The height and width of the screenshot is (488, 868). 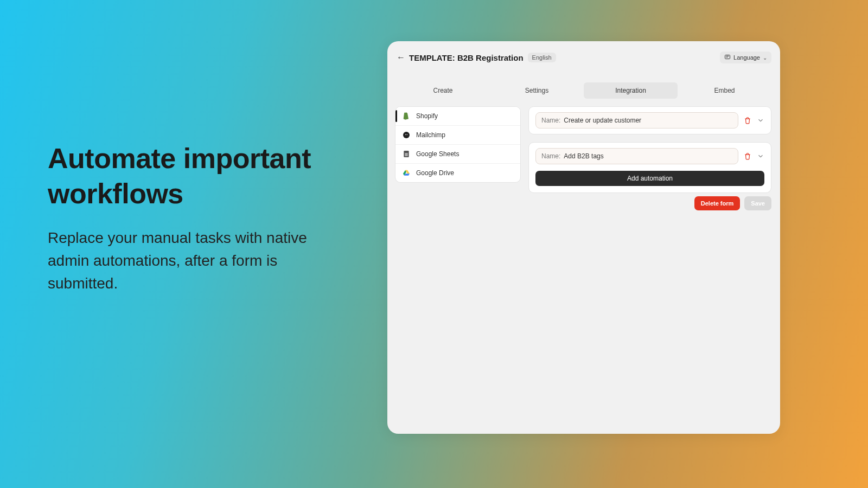 What do you see at coordinates (458, 144) in the screenshot?
I see `integration-sidebar: Shopify Mailchimp Google Sheets` at bounding box center [458, 144].